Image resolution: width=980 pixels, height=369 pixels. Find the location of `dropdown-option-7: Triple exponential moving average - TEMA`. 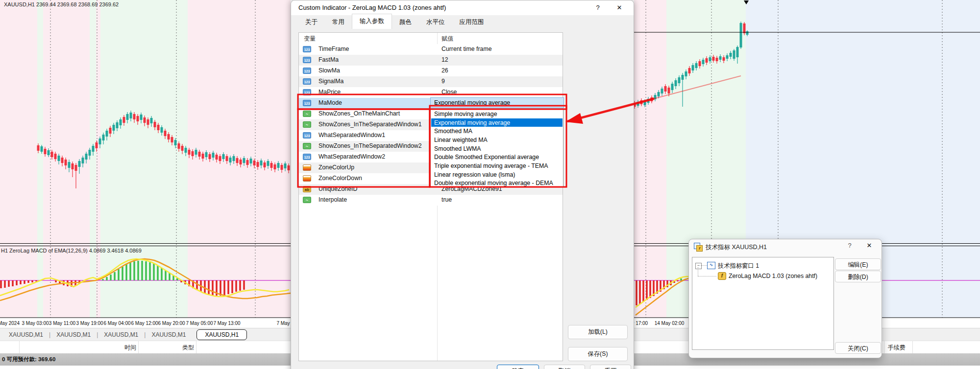

dropdown-option-7: Triple exponential moving average - TEMA is located at coordinates (497, 166).